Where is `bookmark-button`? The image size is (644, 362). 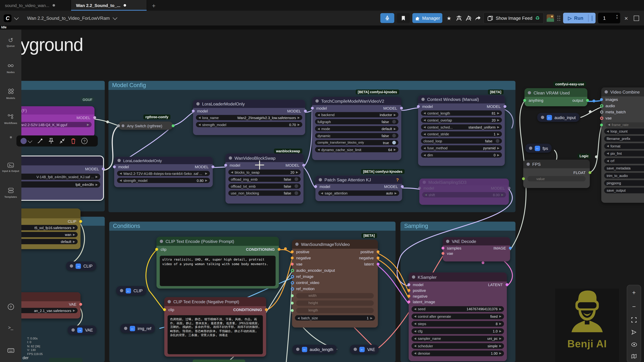 bookmark-button is located at coordinates (403, 18).